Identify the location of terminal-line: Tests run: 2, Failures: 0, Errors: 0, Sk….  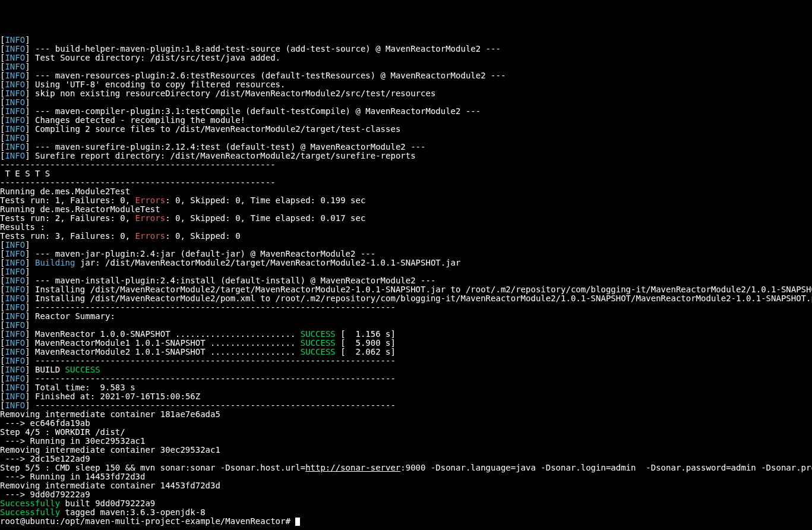
(406, 219).